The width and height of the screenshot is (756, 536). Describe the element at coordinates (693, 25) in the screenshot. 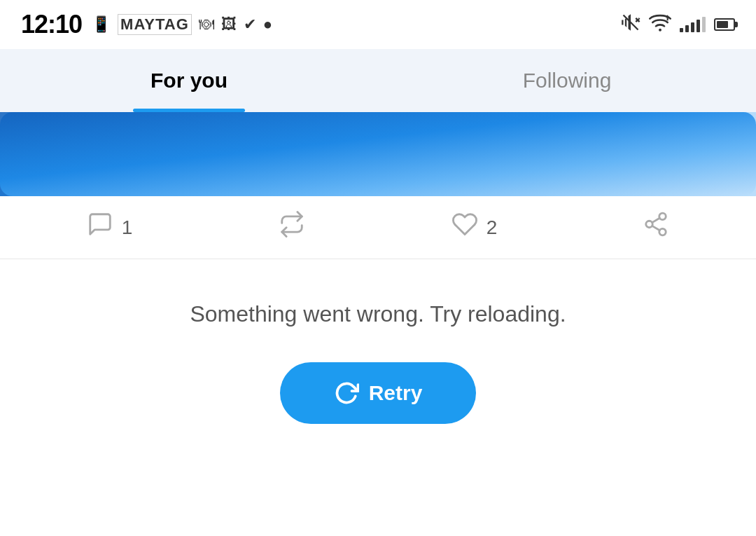

I see `signal-bars-icon` at that location.